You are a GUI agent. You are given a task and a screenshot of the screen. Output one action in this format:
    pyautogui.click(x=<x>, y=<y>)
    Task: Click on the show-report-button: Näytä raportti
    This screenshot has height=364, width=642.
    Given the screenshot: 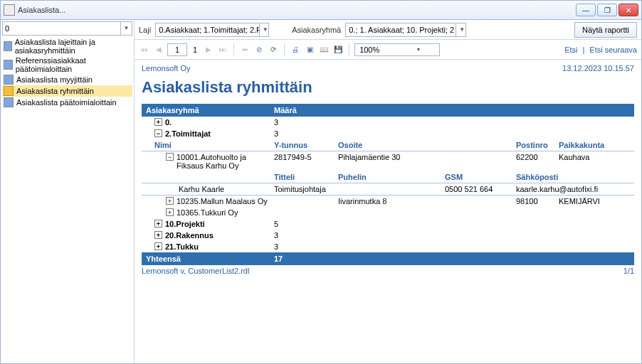 What is the action you would take?
    pyautogui.click(x=606, y=30)
    